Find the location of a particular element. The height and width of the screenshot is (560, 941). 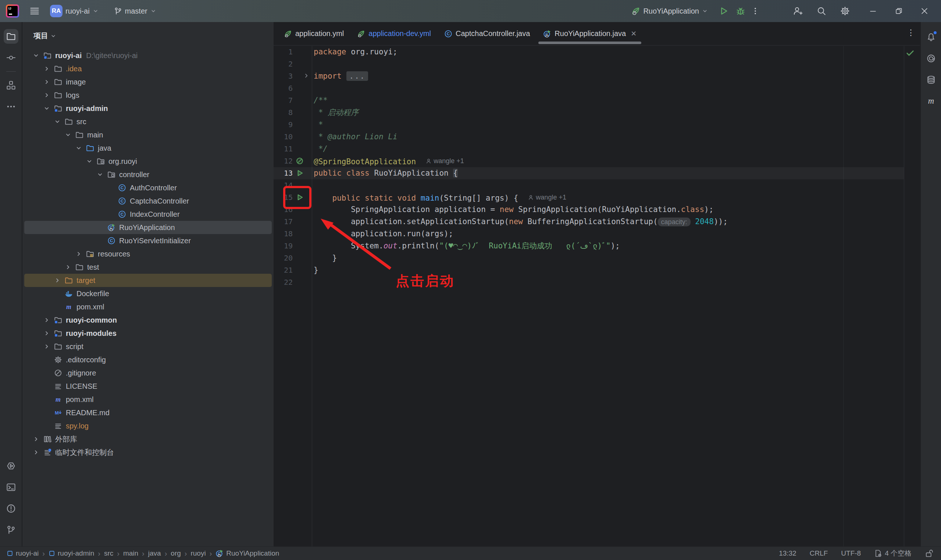

tree-item-src: src is located at coordinates (148, 122).